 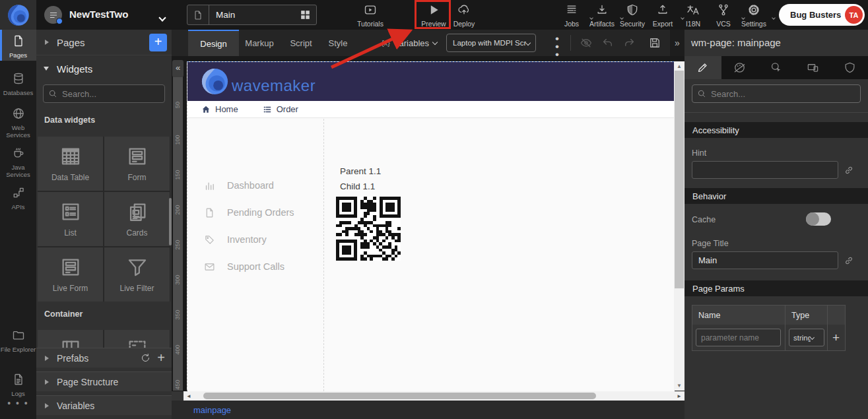 I want to click on menu-item-support-calls: Support Calls, so click(x=256, y=267).